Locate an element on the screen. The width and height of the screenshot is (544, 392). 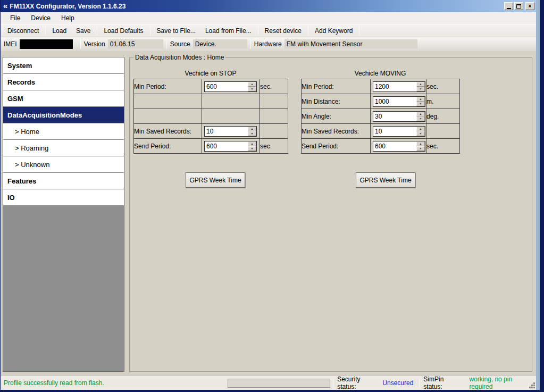
sidebar-item-features: Features is located at coordinates (64, 181).